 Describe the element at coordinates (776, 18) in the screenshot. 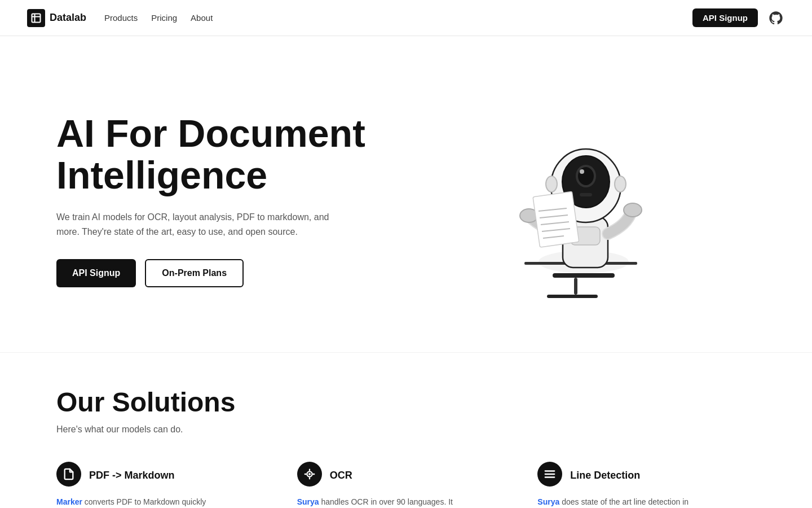

I see `github-icon` at that location.